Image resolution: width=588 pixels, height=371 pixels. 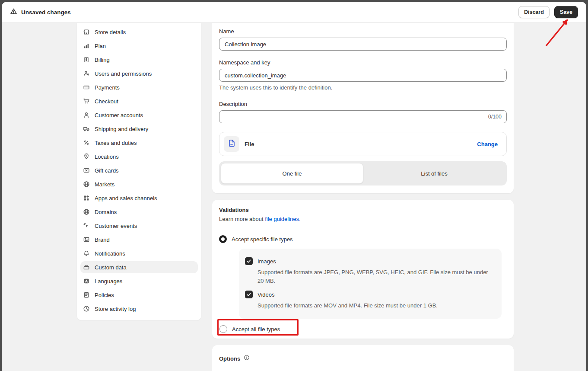 I want to click on sidebar-item-locations: Locations, so click(x=139, y=157).